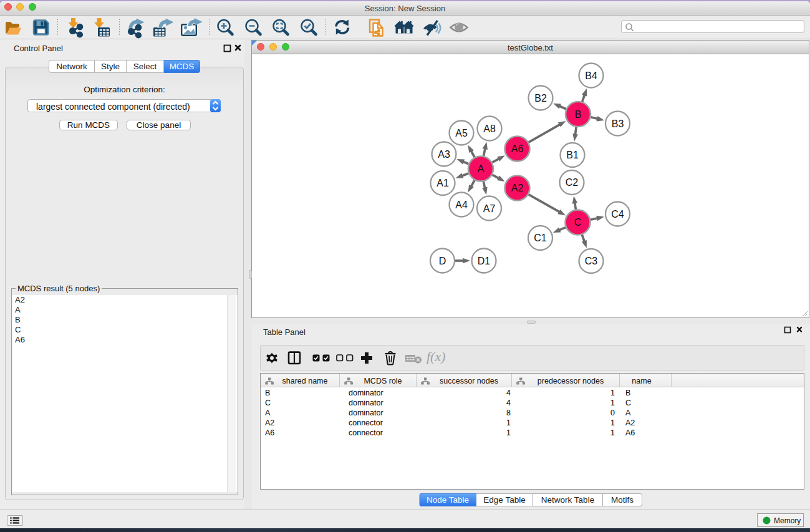 The width and height of the screenshot is (810, 532). I want to click on svg-text: A5, so click(461, 133).